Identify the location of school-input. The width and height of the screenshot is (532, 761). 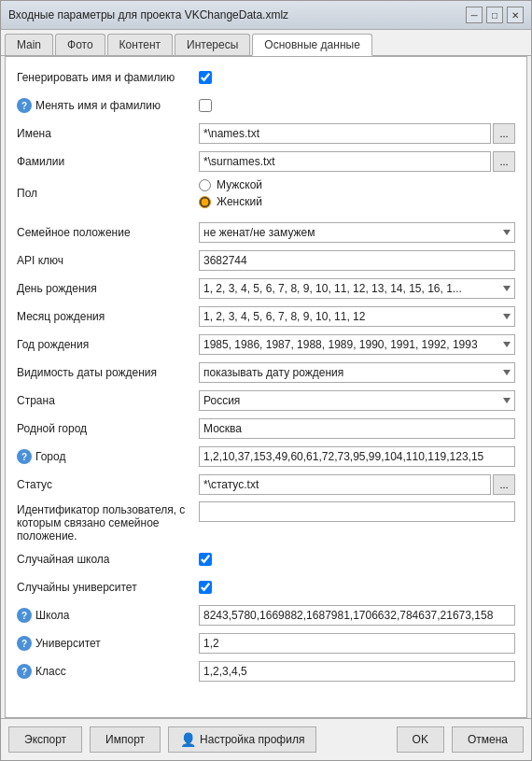
(357, 615).